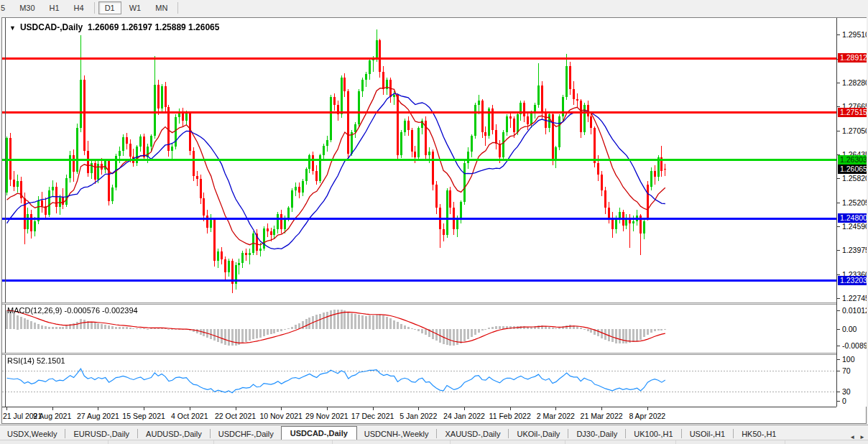  Describe the element at coordinates (852, 218) in the screenshot. I see `level-price-badge: 1.24800` at that location.